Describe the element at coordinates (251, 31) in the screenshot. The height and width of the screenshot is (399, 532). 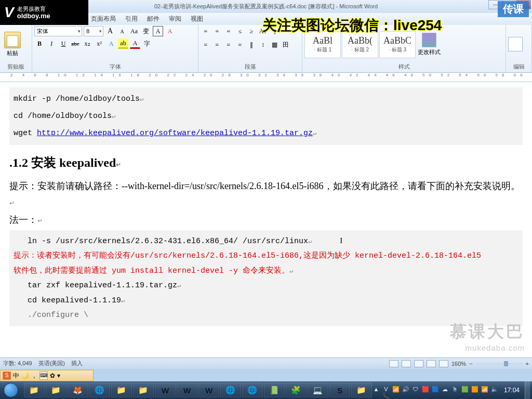
I see `increase-indent-button: ≥` at that location.